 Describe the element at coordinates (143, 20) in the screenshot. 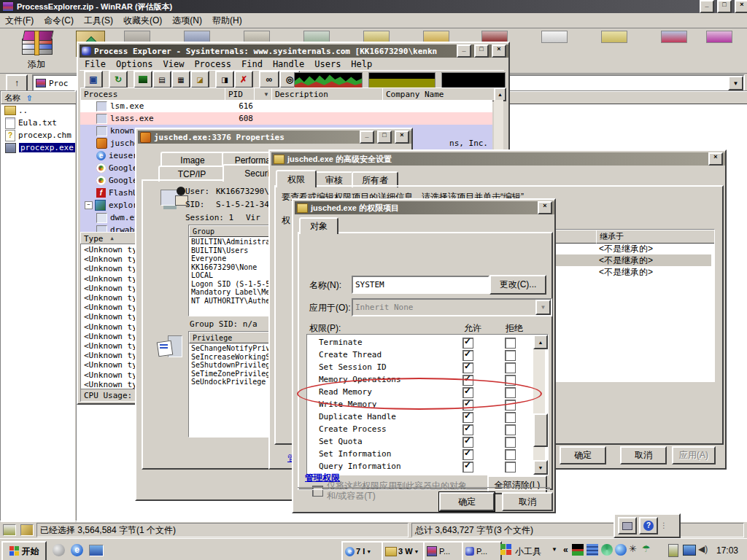

I see `menu-favorites: 收藏夹(O)` at that location.